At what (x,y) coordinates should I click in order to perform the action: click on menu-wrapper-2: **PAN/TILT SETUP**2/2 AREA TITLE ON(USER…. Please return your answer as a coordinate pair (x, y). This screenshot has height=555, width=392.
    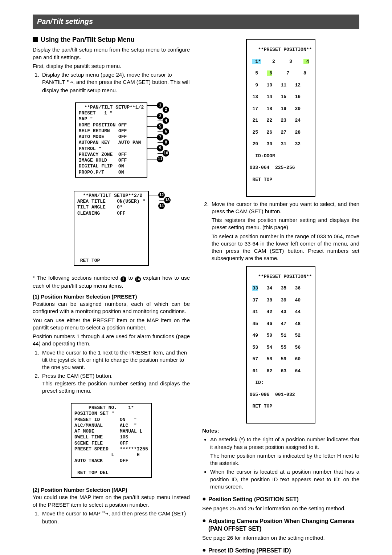
    Looking at the image, I should click on (111, 228).